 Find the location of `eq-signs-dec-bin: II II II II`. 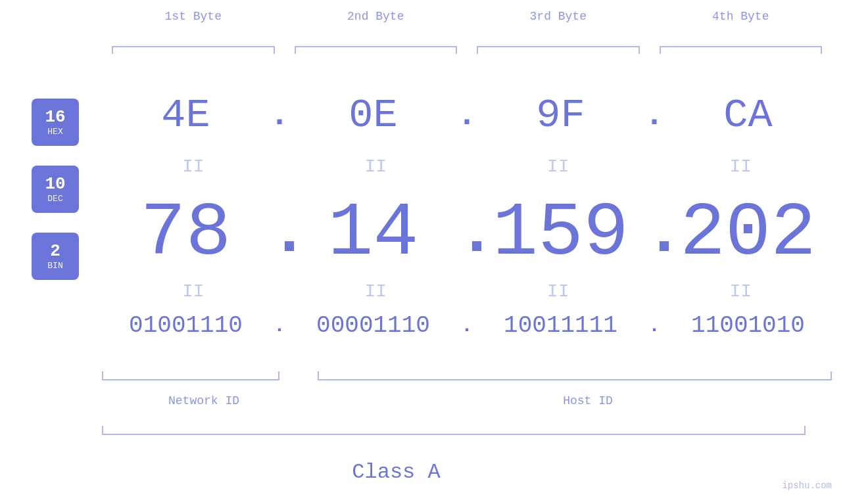

eq-signs-dec-bin: II II II II is located at coordinates (467, 292).